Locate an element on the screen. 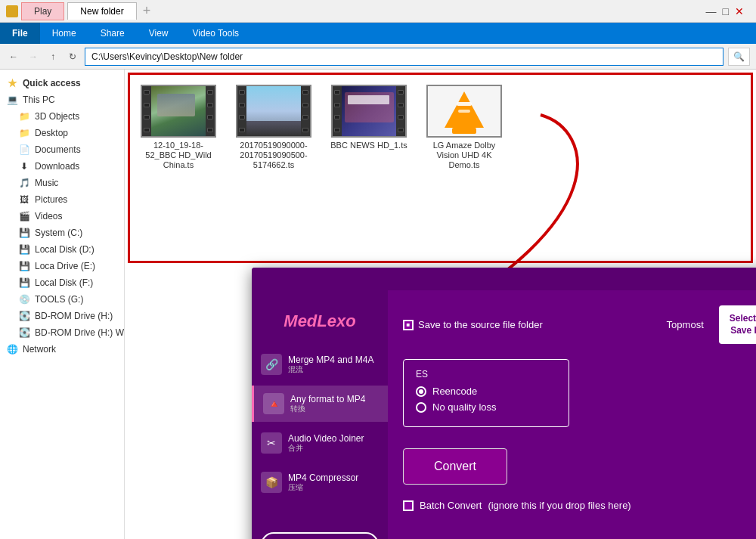 This screenshot has height=539, width=756. documents-icon: 📄 is located at coordinates (24, 150).